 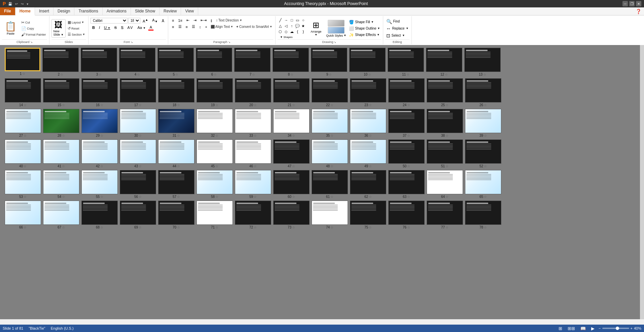 I want to click on slide-item: 36☆, so click(x=368, y=123).